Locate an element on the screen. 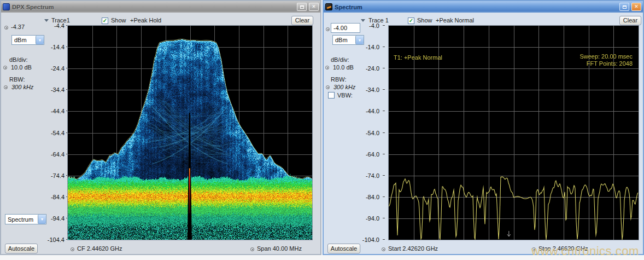 This screenshot has height=260, width=644. span-label: Span 40.00 MHz is located at coordinates (279, 249).